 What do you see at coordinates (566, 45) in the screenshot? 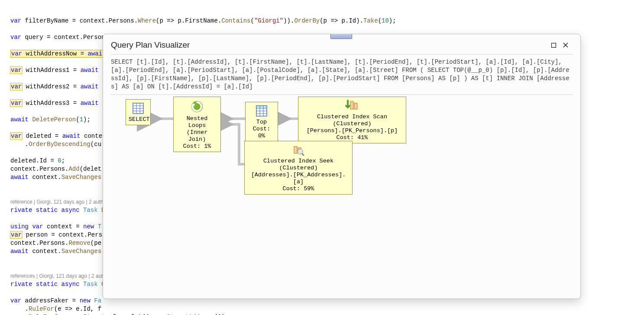
I see `close-button` at bounding box center [566, 45].